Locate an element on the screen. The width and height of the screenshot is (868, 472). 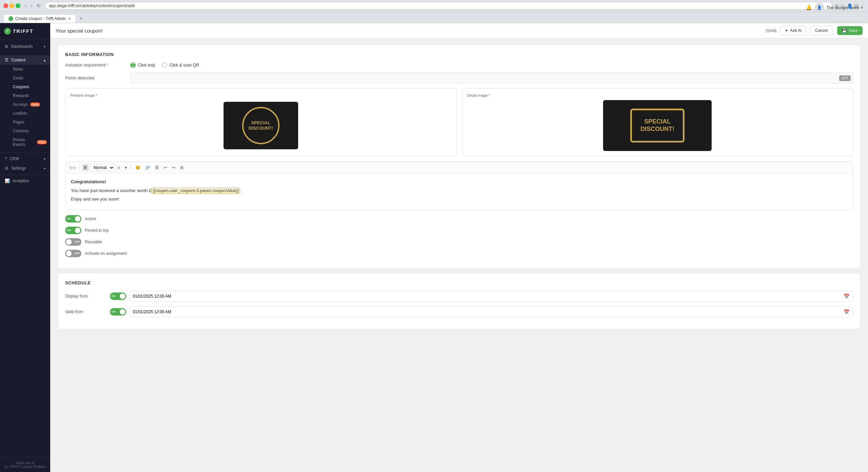
reusable-toggle-row: OFF Reusable is located at coordinates (459, 242).